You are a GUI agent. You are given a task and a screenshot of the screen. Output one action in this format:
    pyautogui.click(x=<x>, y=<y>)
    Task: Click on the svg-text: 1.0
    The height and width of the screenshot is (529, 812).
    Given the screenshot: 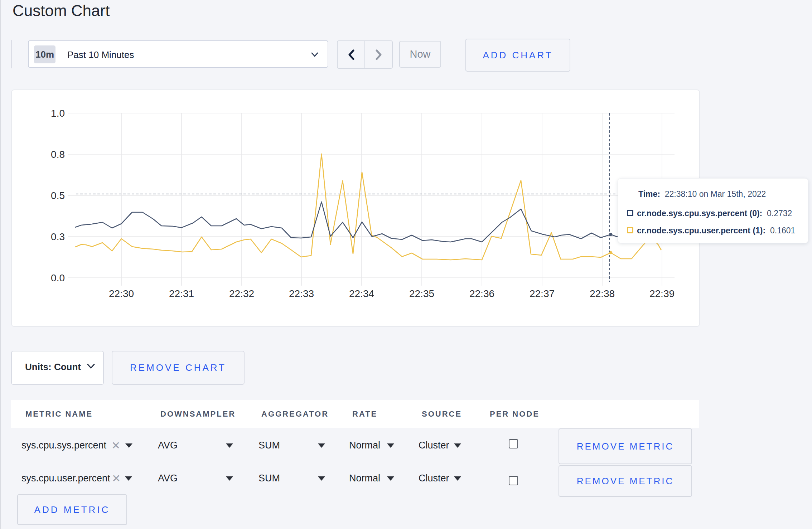 What is the action you would take?
    pyautogui.click(x=58, y=113)
    